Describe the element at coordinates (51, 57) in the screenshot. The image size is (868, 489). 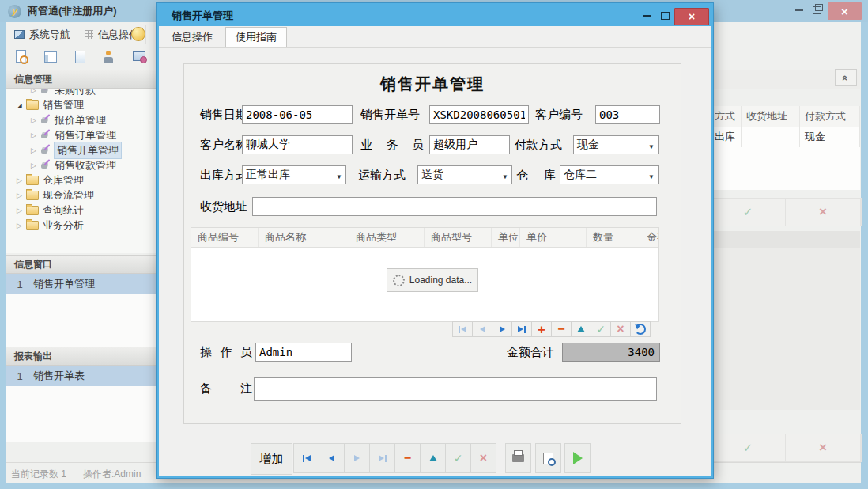
I see `toolbar-list-button` at that location.